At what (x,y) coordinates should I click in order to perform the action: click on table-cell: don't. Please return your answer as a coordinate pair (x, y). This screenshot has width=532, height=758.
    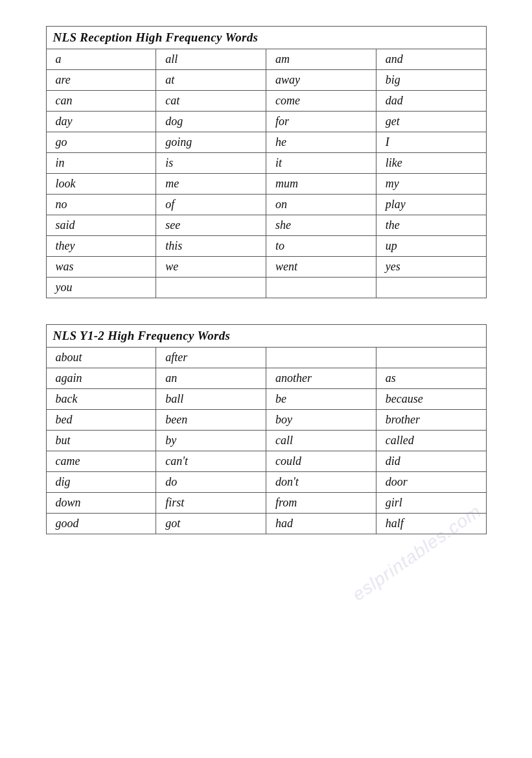
    Looking at the image, I should click on (321, 482).